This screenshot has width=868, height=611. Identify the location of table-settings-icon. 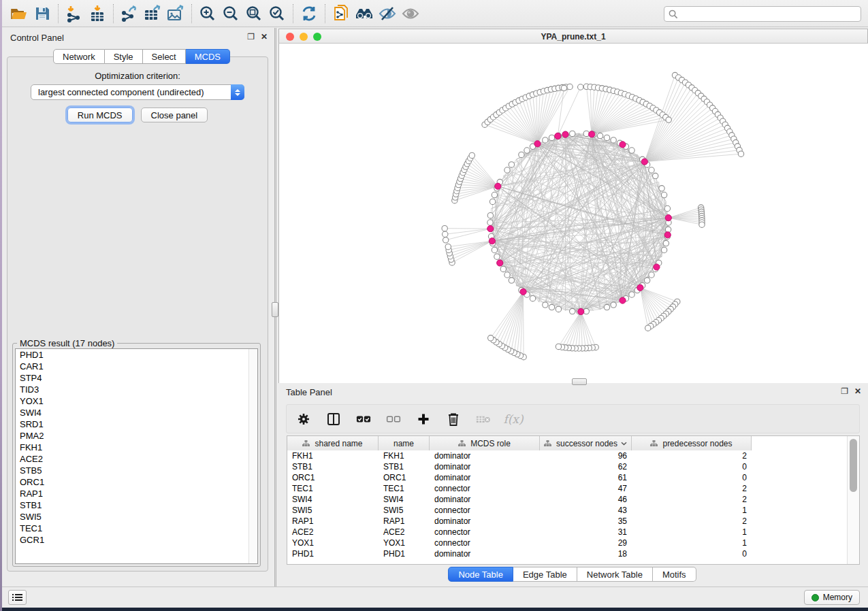
(304, 419).